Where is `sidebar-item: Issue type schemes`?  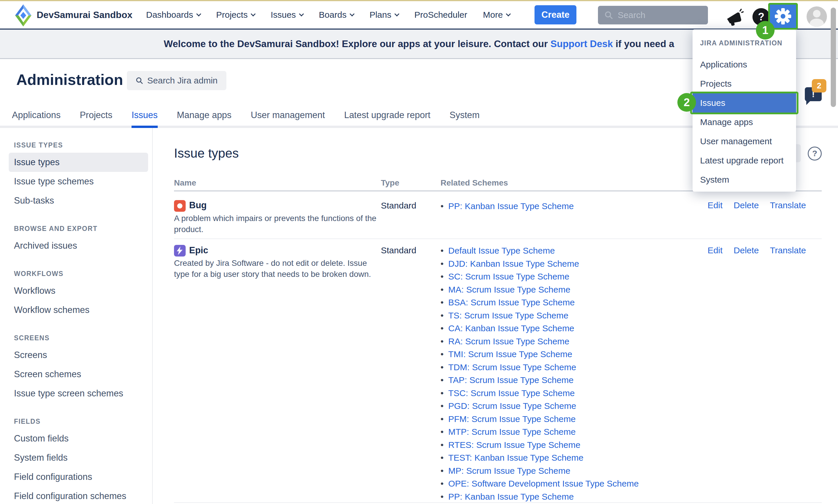 sidebar-item: Issue type schemes is located at coordinates (76, 181).